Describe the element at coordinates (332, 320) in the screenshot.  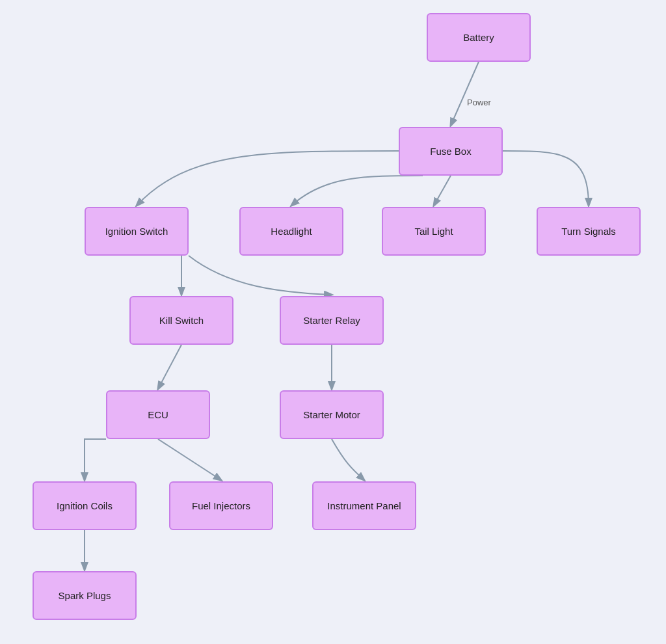
I see `node-starter-relay: Starter Relay` at that location.